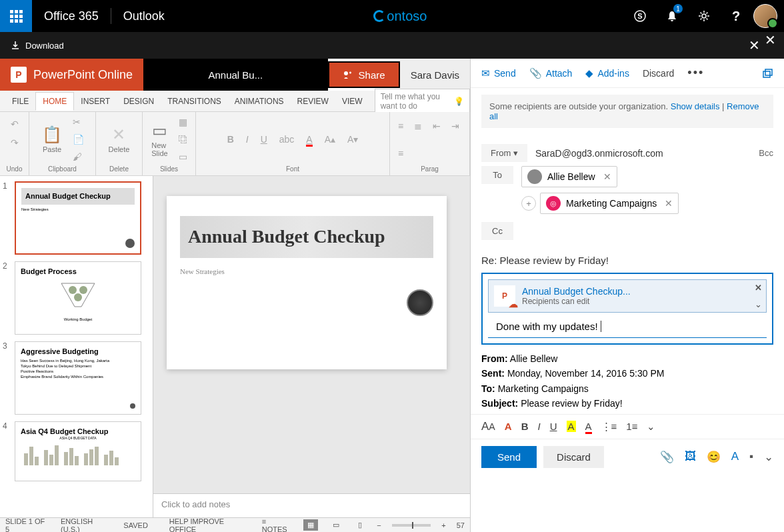 This screenshot has width=784, height=532. What do you see at coordinates (759, 304) in the screenshot?
I see `attachment-options-icon: ⌄` at bounding box center [759, 304].